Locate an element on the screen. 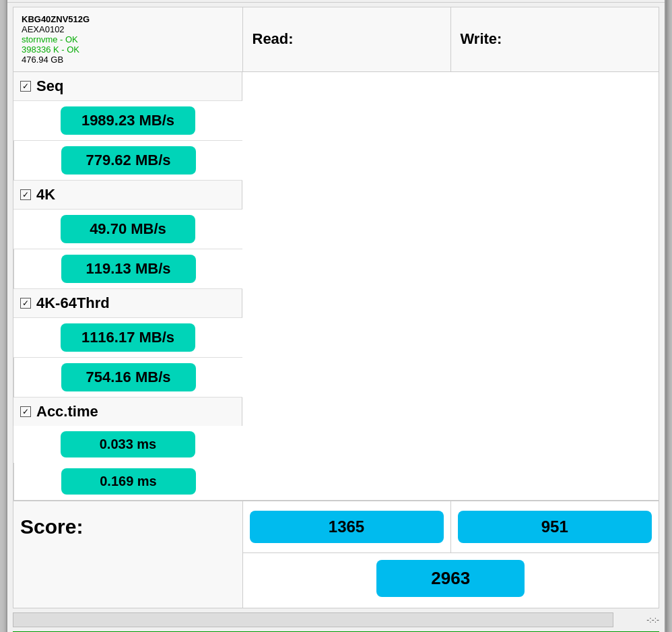  seq-write-cell: 779.62 MB/s is located at coordinates (128, 160).